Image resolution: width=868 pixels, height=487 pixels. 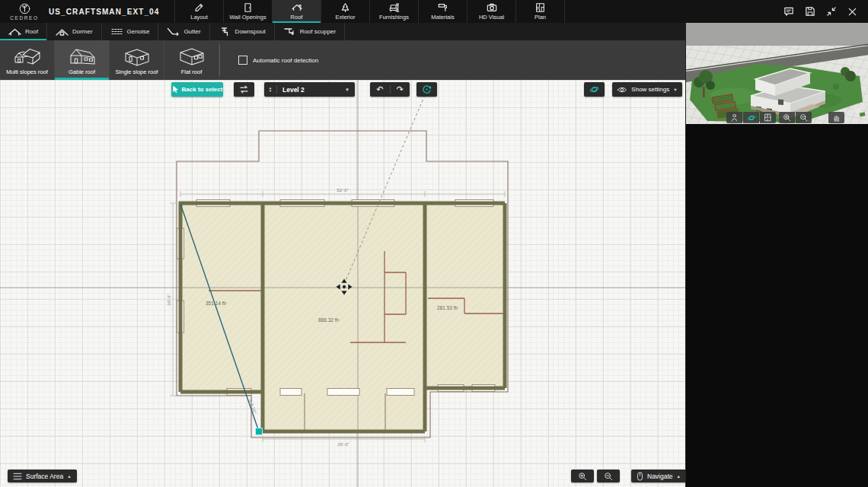 I want to click on genoise-icon, so click(x=117, y=32).